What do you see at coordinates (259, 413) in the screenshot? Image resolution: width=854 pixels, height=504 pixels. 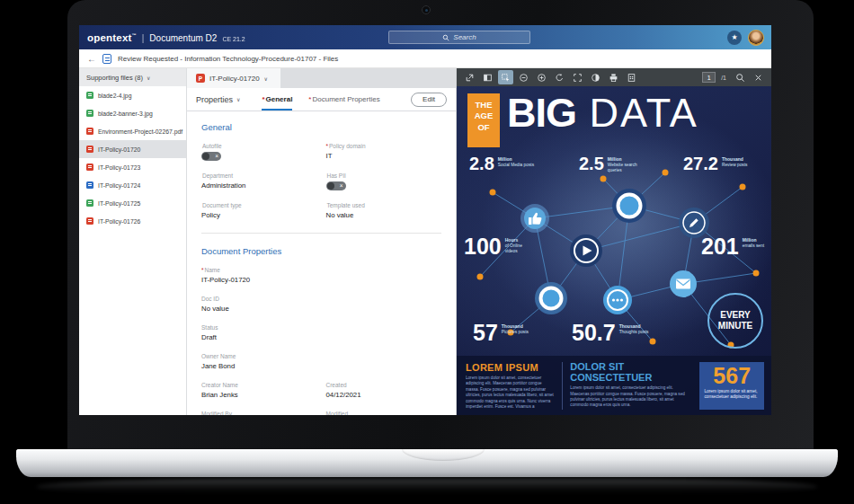 I see `field-modified-by: Modified By Brian Jenks` at bounding box center [259, 413].